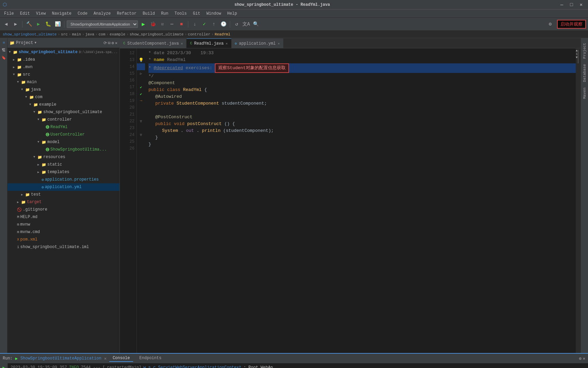 Image resolution: width=588 pixels, height=368 pixels. What do you see at coordinates (121, 358) in the screenshot?
I see `panel-tab-console: Console` at bounding box center [121, 358].